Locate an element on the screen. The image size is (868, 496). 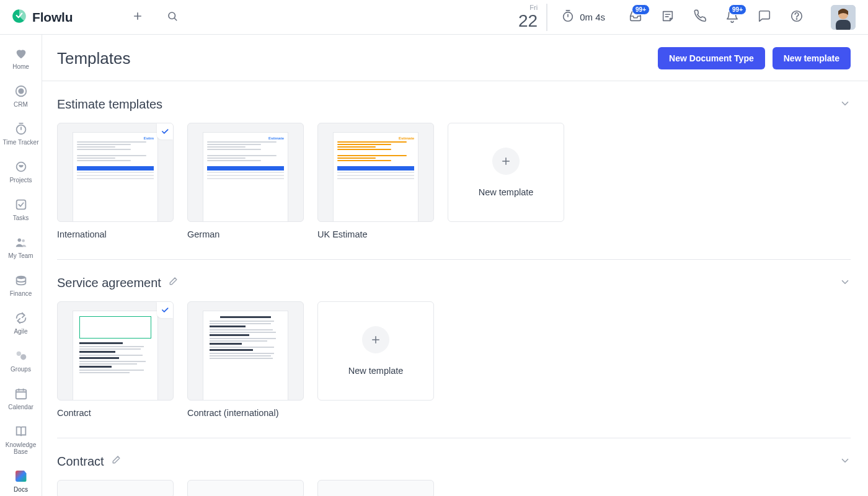
template-card-uk-estimate: Estimate UK Estimate is located at coordinates (376, 181).